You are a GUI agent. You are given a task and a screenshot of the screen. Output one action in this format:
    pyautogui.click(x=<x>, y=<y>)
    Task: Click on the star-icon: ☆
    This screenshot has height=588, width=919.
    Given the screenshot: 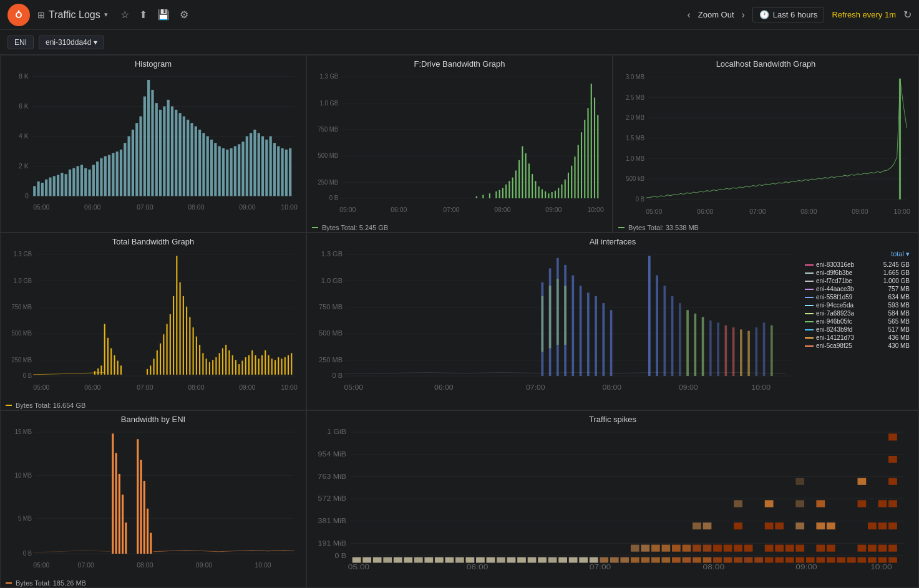 What is the action you would take?
    pyautogui.click(x=125, y=15)
    